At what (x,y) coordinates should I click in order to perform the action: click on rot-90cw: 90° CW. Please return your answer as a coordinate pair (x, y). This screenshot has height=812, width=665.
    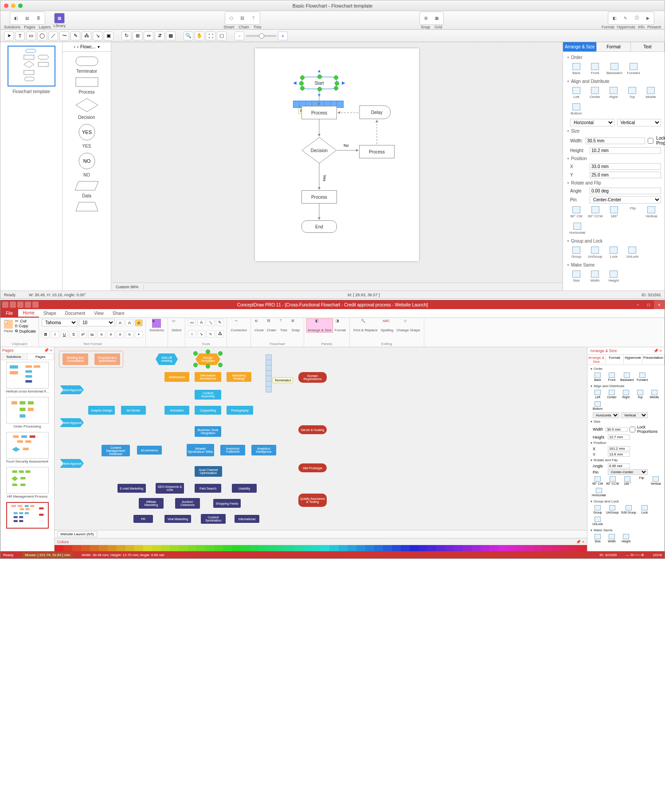
    Looking at the image, I should click on (576, 212).